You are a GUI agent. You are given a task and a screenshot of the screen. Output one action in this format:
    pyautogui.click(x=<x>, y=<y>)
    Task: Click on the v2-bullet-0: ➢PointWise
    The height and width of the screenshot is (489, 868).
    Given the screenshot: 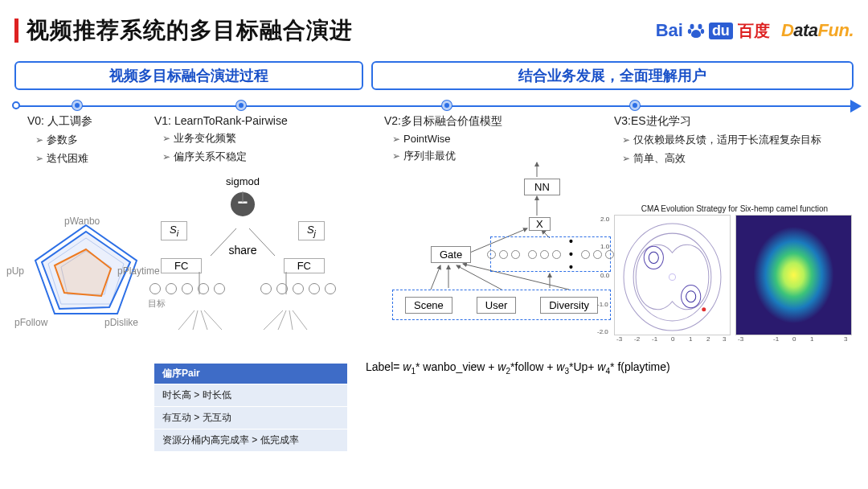 What is the action you would take?
    pyautogui.click(x=493, y=138)
    